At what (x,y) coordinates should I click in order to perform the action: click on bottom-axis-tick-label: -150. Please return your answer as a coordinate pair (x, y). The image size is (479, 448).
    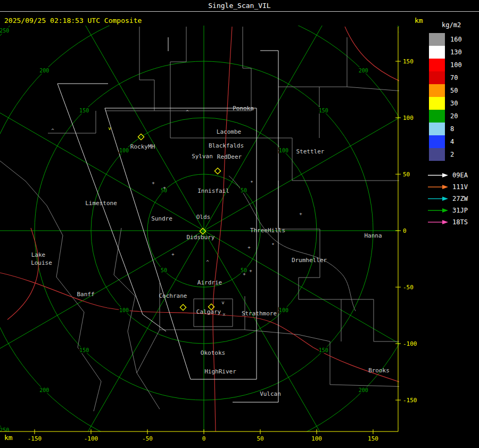
    Looking at the image, I should click on (35, 439).